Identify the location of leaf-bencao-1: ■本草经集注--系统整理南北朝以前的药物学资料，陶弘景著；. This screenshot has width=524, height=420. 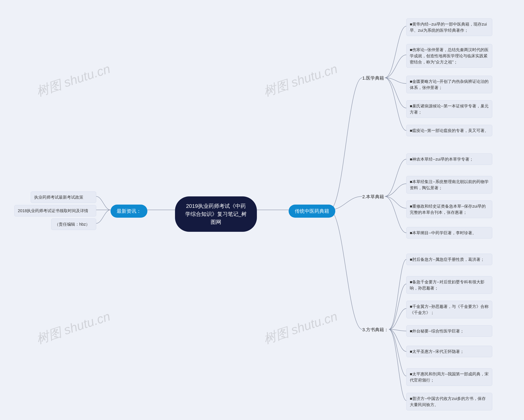
(449, 185).